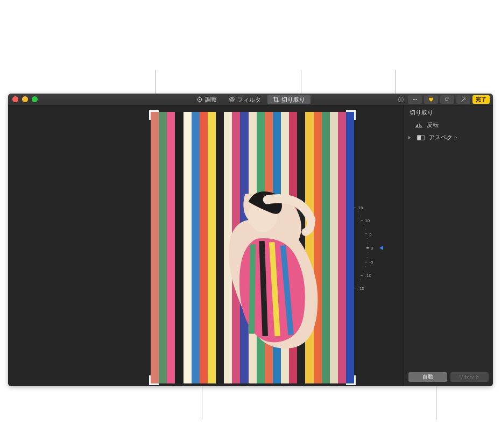  I want to click on tab-adjust-label: 調整, so click(211, 100).